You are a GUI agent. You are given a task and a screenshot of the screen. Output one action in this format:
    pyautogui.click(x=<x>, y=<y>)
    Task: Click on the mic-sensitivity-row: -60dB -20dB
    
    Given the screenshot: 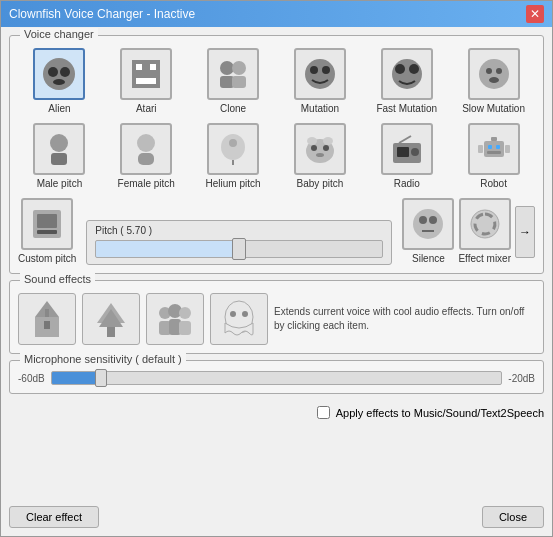 What is the action you would take?
    pyautogui.click(x=276, y=378)
    